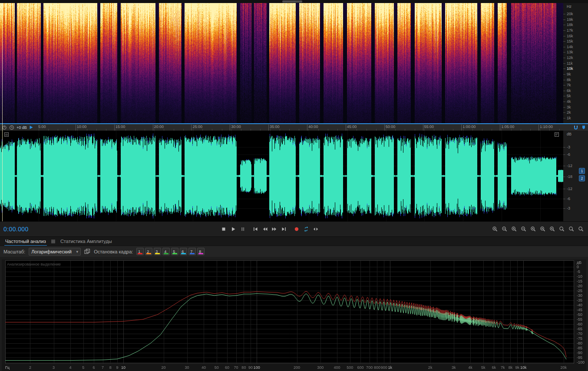  What do you see at coordinates (296, 229) in the screenshot?
I see `record-button` at bounding box center [296, 229].